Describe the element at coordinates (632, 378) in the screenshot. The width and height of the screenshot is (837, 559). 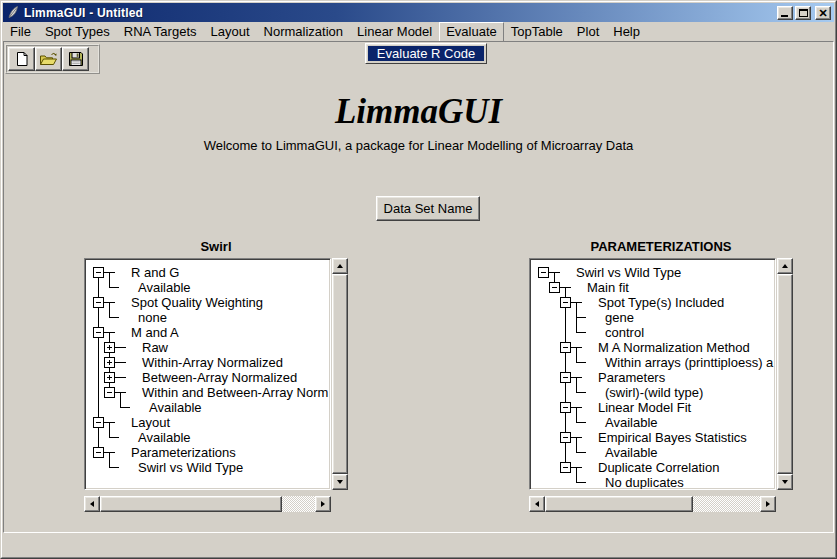
I see `tree-node-label: Parameters` at that location.